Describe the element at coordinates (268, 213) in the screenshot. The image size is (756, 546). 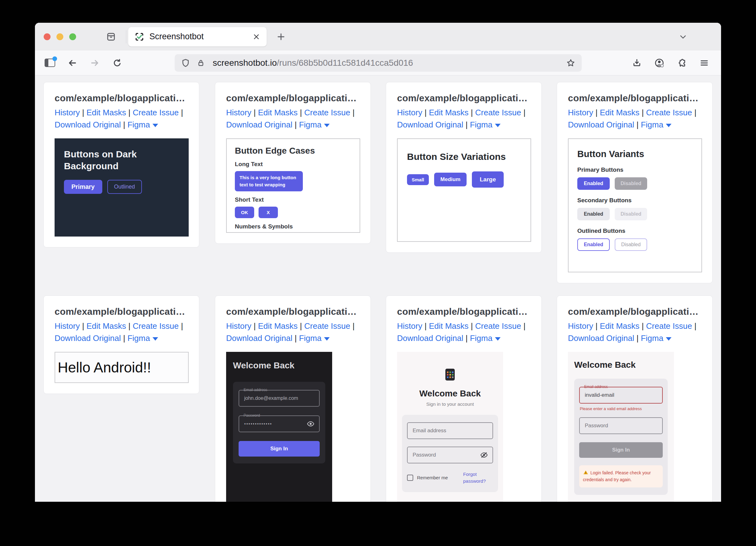
I see `x-button: X` at that location.